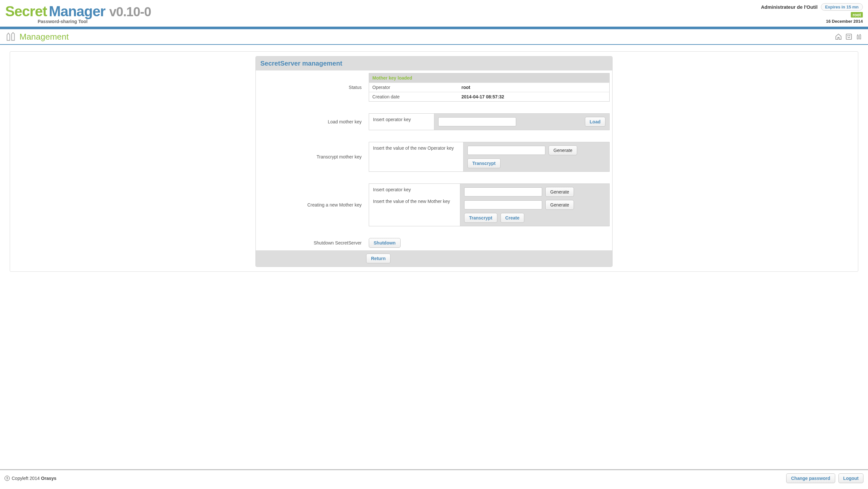 The height and width of the screenshot is (489, 868). I want to click on logo-tagline: Password-sharing Tool, so click(94, 22).